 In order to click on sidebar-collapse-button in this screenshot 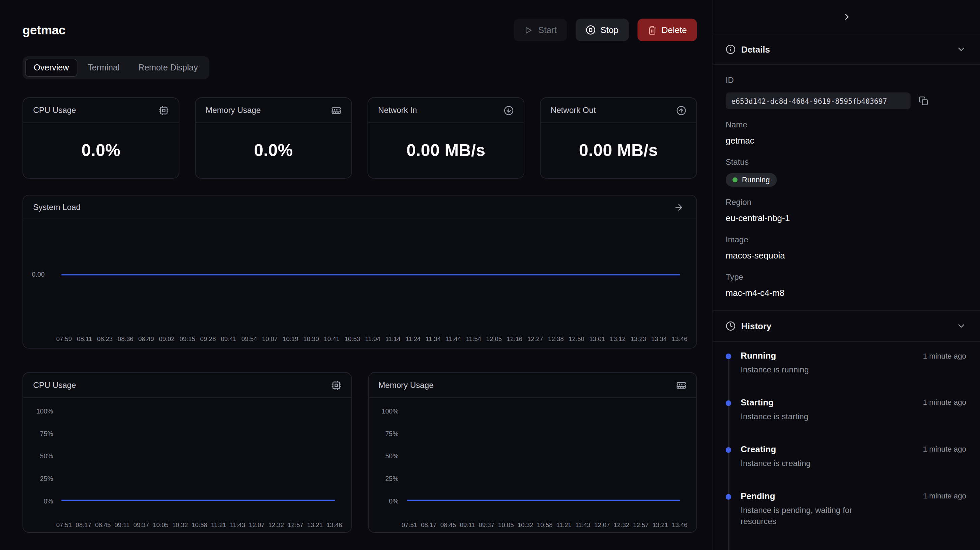, I will do `click(846, 17)`.